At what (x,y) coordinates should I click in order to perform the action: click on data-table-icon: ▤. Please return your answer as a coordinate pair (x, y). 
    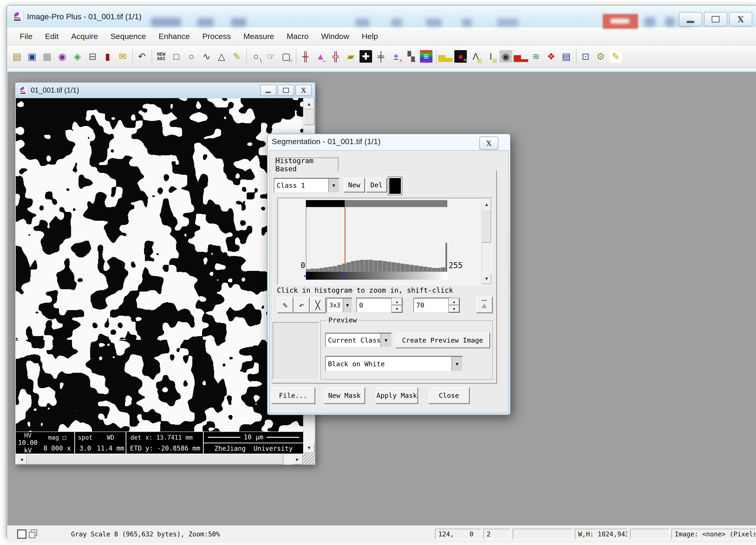
    Looking at the image, I should click on (566, 57).